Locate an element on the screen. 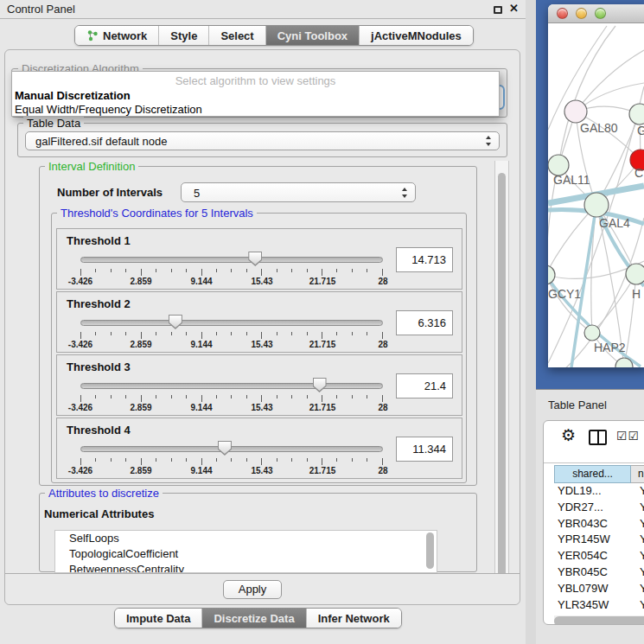 The width and height of the screenshot is (644, 644). bottom-tab-bar: Impute Data Discretize Data Infer Networ… is located at coordinates (258, 618).